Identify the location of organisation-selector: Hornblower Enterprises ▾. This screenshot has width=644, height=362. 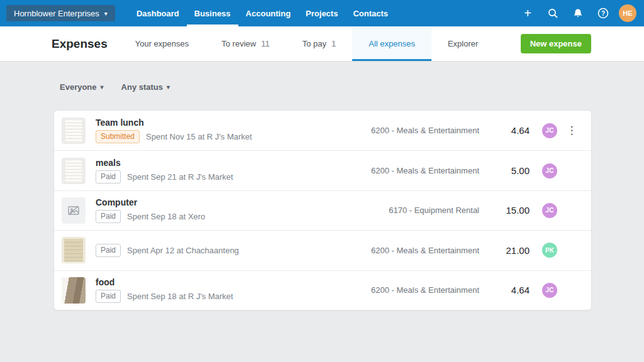
(60, 13).